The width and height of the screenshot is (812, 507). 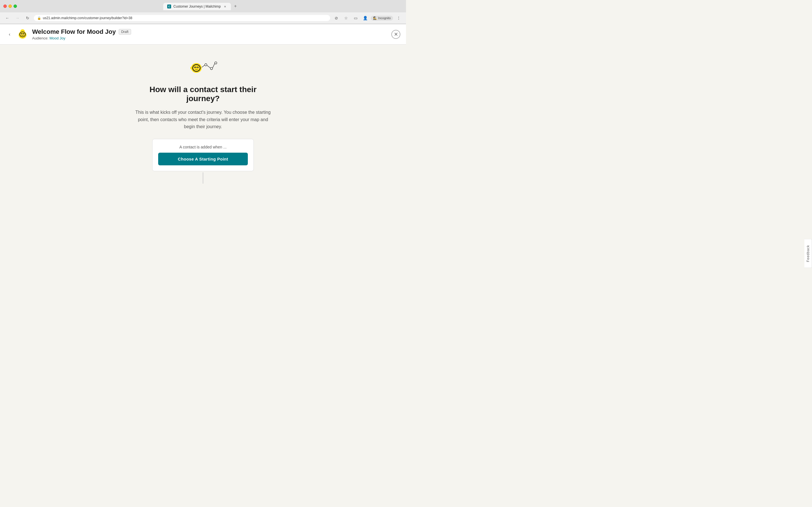 I want to click on tab-close-button: ✕, so click(x=225, y=6).